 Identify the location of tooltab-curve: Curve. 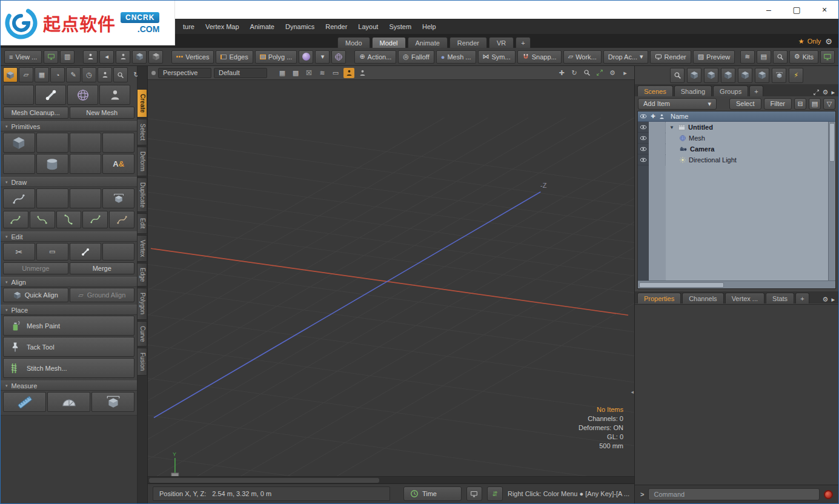
(142, 334).